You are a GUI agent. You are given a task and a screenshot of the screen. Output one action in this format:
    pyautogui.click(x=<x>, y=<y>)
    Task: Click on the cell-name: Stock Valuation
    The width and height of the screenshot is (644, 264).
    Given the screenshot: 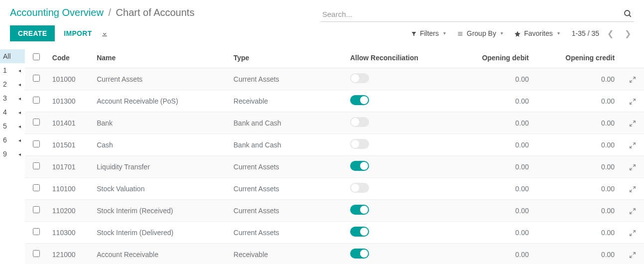 What is the action you would take?
    pyautogui.click(x=161, y=189)
    